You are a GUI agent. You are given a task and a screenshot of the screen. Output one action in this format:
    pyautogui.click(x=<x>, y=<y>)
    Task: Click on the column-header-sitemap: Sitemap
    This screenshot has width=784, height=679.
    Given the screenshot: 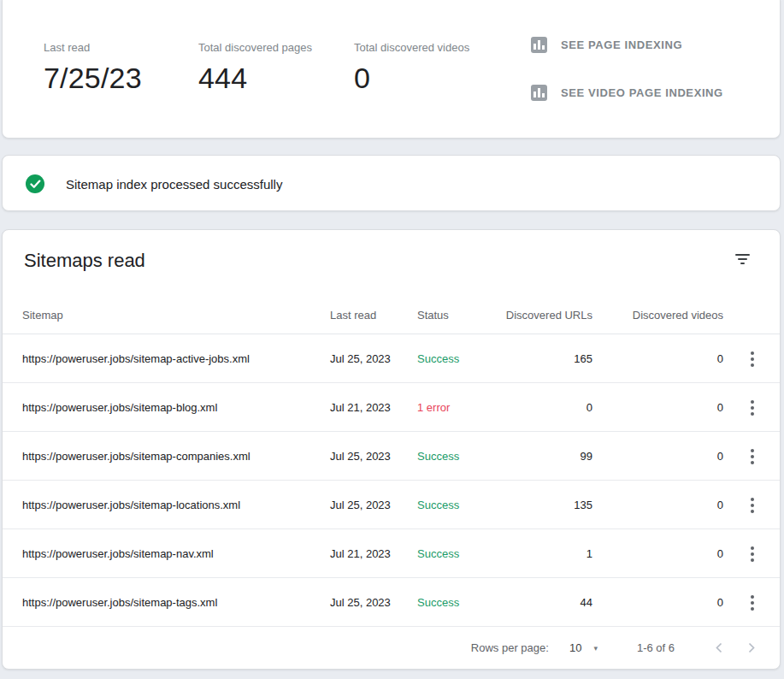 What is the action you would take?
    pyautogui.click(x=43, y=315)
    